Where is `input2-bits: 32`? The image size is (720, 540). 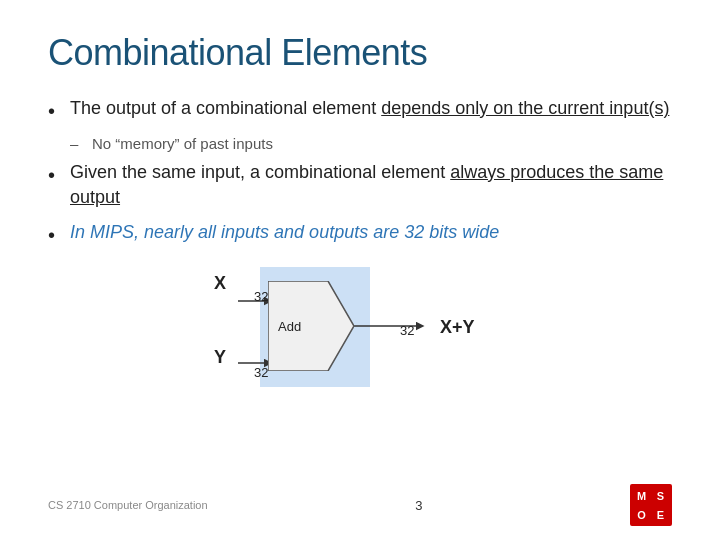
input2-bits: 32 is located at coordinates (261, 372).